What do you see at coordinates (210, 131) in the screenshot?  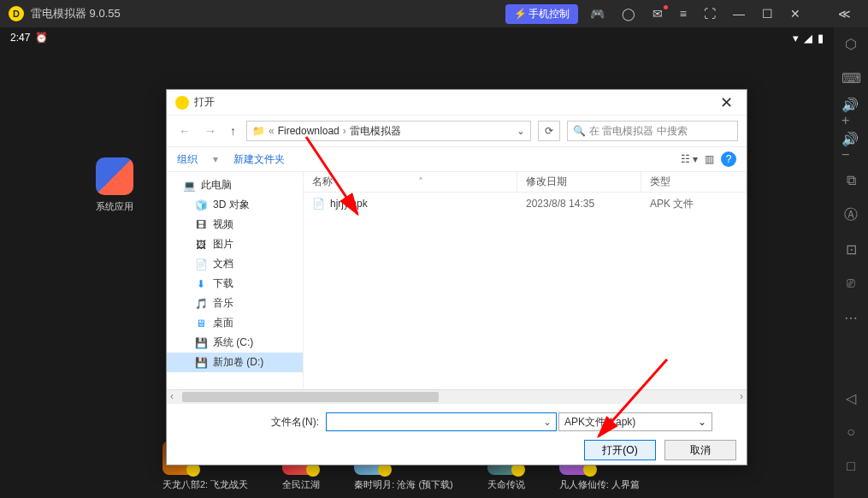 I see `nav-forward-icon: →` at bounding box center [210, 131].